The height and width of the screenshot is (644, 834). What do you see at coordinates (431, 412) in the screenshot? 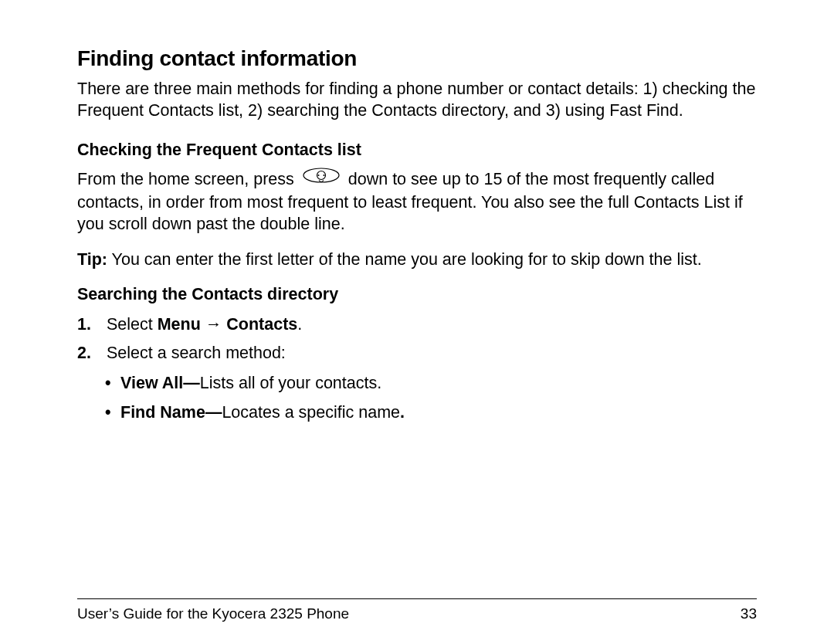
I see `bullet-item: Find Name—Locates a specific name.` at bounding box center [431, 412].